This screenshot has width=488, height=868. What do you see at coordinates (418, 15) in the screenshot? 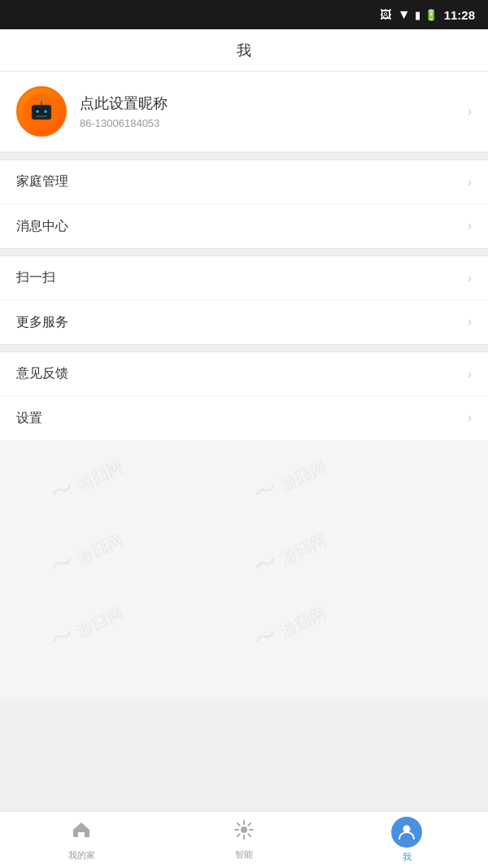
I see `signal-icon: ▮` at bounding box center [418, 15].